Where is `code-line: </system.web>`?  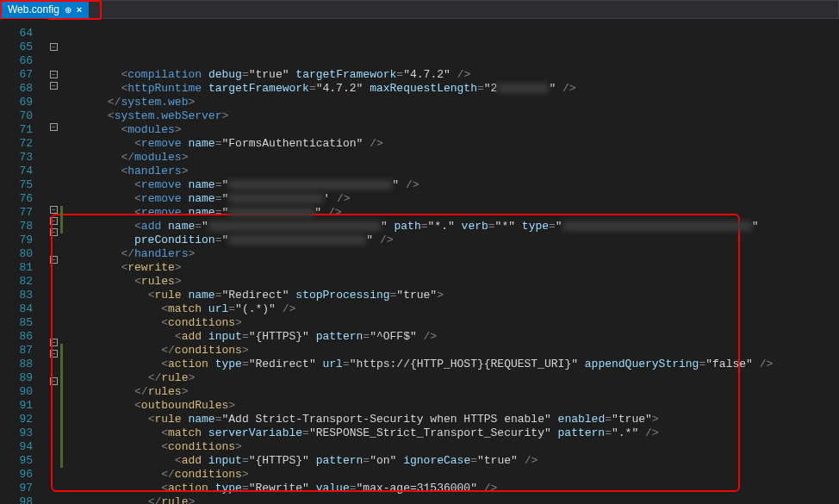 code-line: </system.web> is located at coordinates (453, 103).